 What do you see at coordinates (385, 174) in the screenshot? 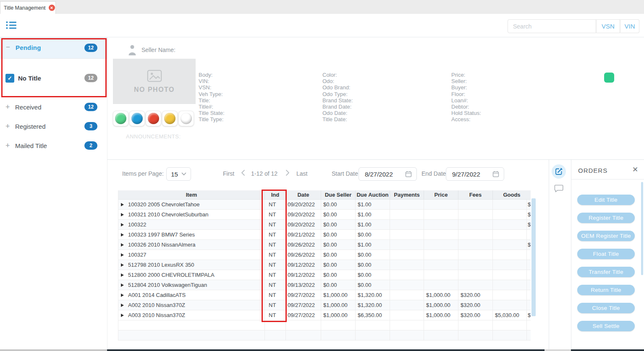
I see `start-date-value: 8/27/2022` at bounding box center [385, 174].